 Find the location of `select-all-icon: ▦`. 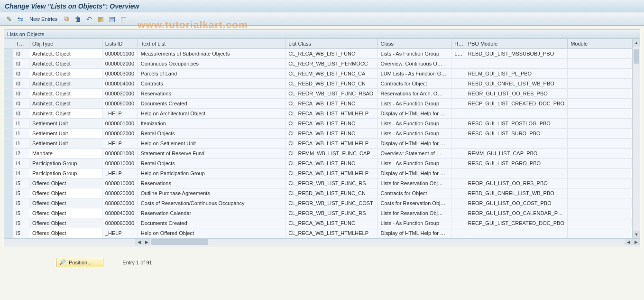

select-all-icon: ▦ is located at coordinates (101, 19).